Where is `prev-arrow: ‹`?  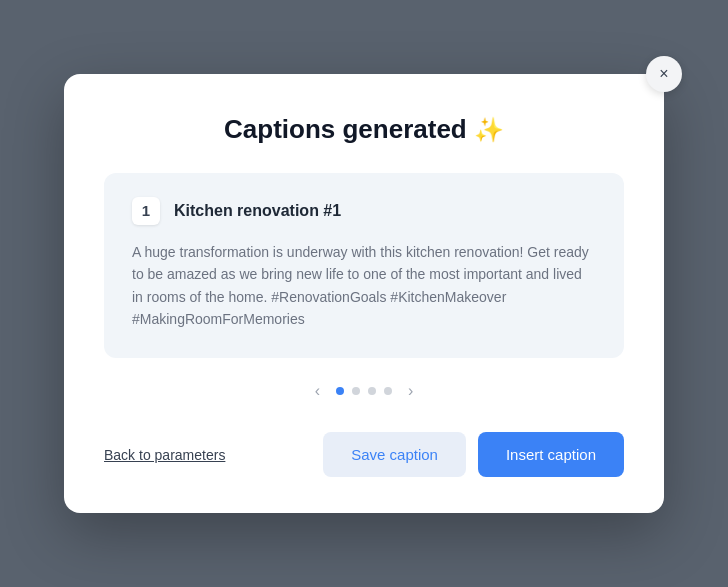
prev-arrow: ‹ is located at coordinates (318, 391).